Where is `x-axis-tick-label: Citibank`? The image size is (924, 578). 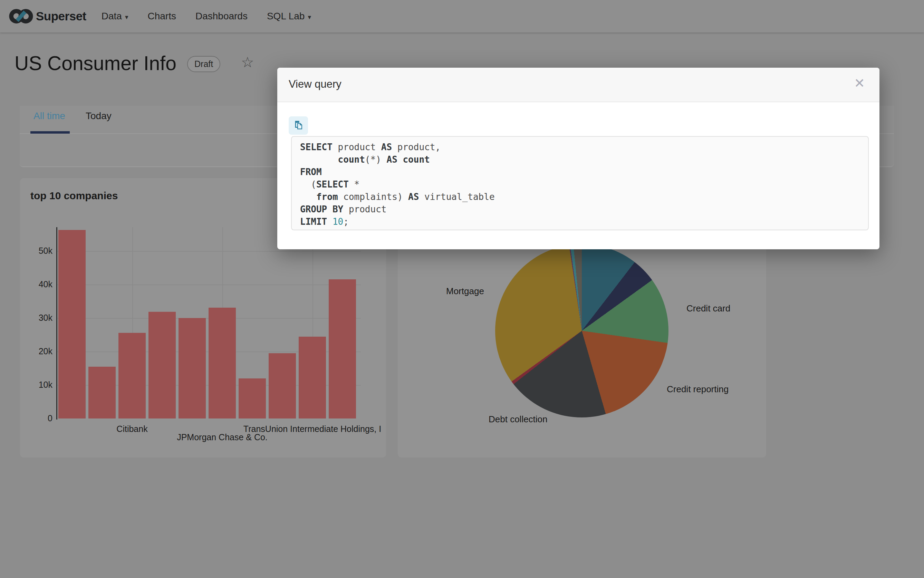 x-axis-tick-label: Citibank is located at coordinates (132, 429).